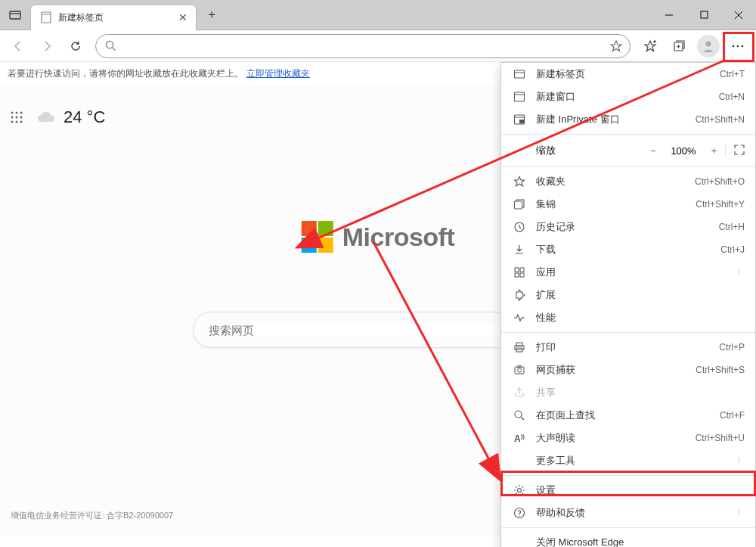 The width and height of the screenshot is (756, 547). I want to click on window-controls, so click(704, 15).